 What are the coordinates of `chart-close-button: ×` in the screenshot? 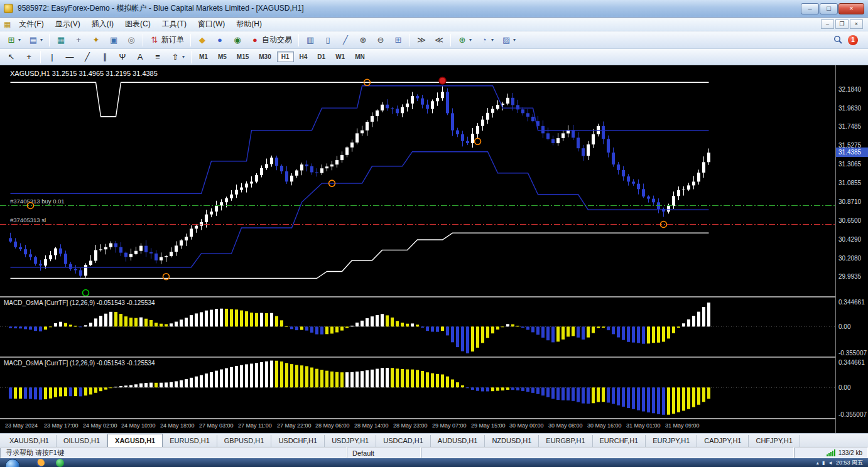 It's located at (857, 24).